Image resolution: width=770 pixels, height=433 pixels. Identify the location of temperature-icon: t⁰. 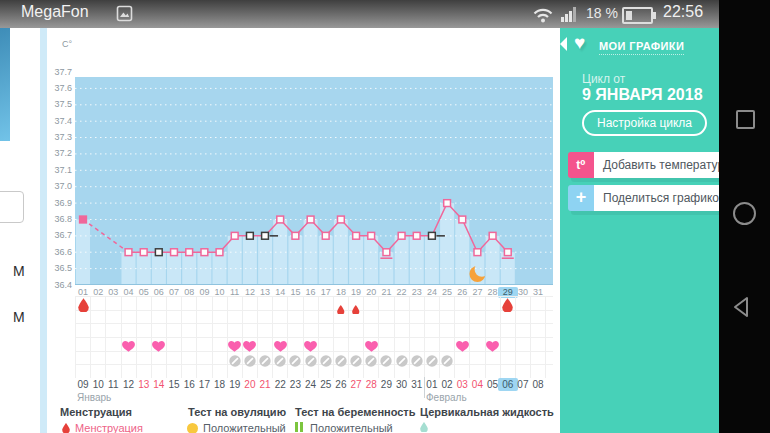
(581, 165).